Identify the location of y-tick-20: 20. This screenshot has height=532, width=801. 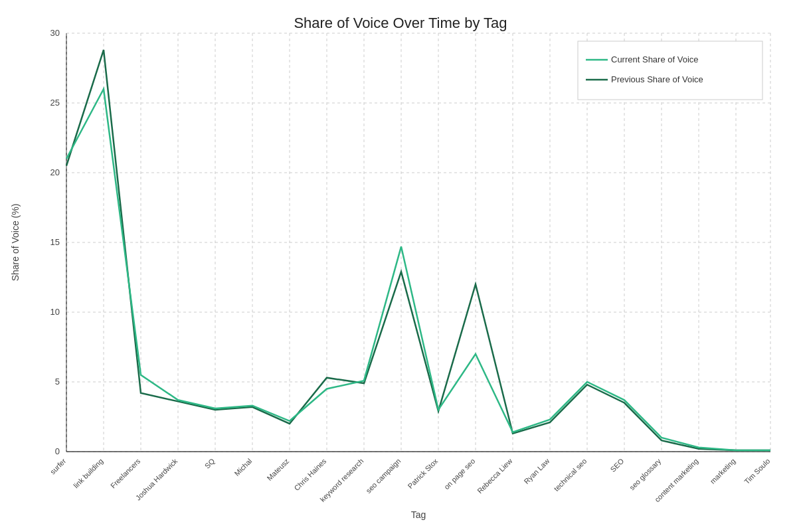
(55, 173).